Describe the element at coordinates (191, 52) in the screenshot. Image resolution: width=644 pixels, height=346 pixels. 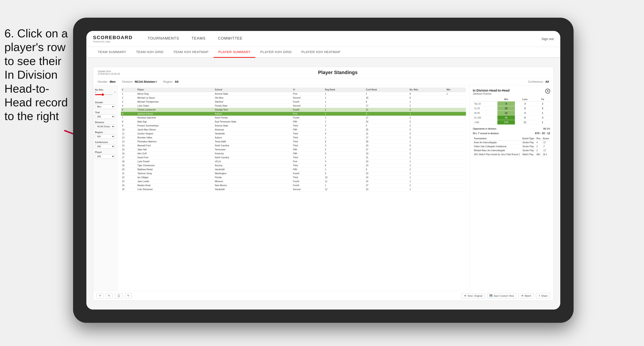
I see `tab-team-h2h-heatmap: TEAM H2H HEATMAP` at that location.